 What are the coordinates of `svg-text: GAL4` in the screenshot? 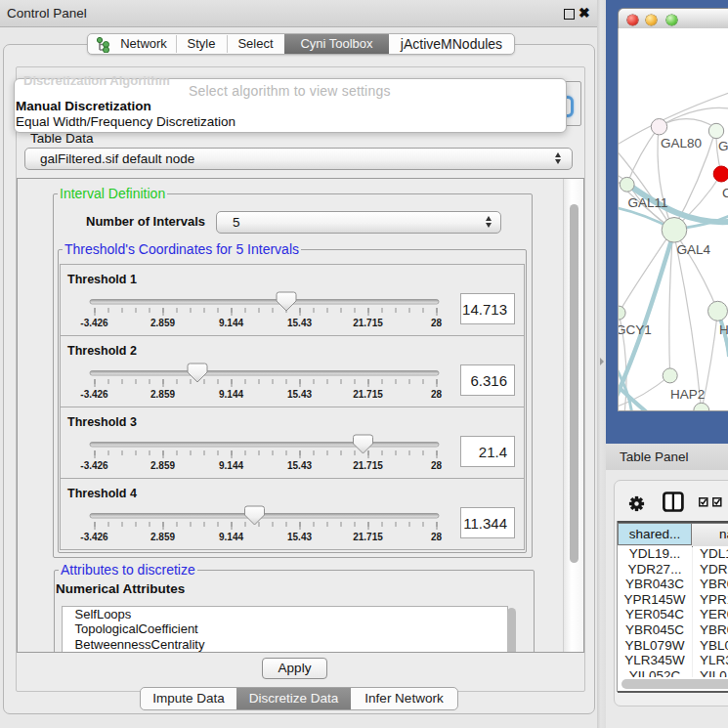 It's located at (694, 250).